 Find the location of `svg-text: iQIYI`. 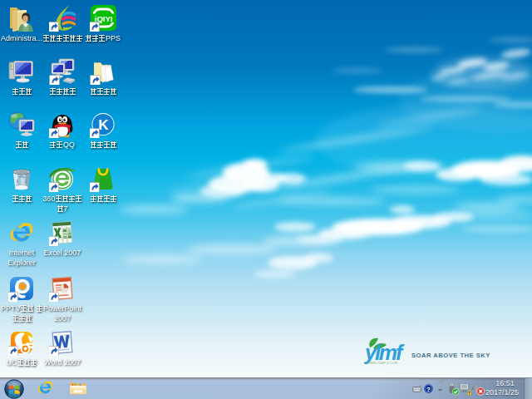

svg-text: iQIYI is located at coordinates (104, 18).